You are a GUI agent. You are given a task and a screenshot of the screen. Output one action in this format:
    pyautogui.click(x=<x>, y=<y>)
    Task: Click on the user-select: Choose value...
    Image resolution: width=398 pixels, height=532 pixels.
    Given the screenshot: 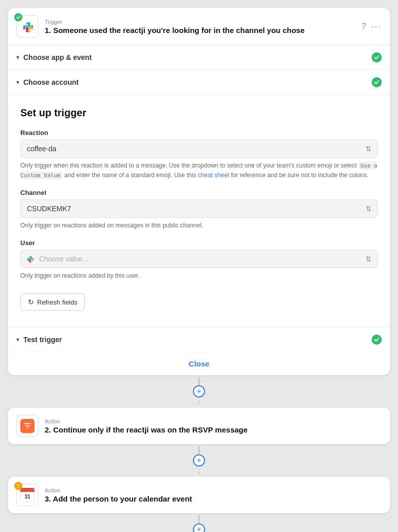 What is the action you would take?
    pyautogui.click(x=199, y=259)
    